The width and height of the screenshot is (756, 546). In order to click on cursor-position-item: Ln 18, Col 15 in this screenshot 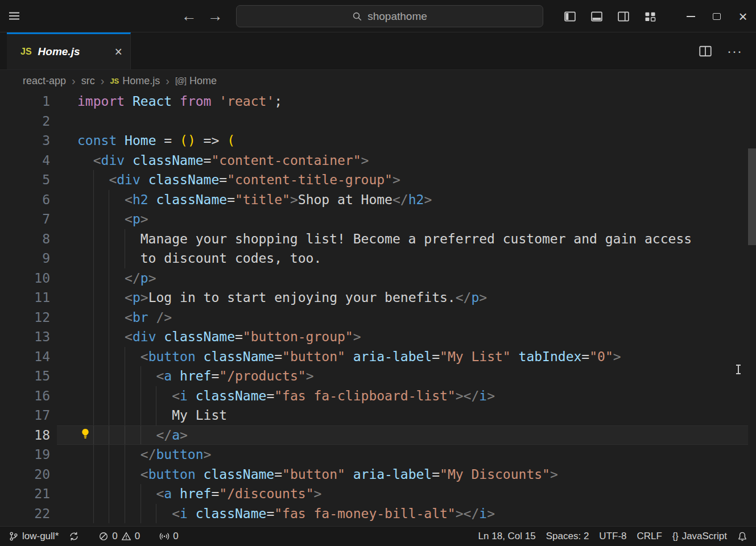, I will do `click(507, 536)`.